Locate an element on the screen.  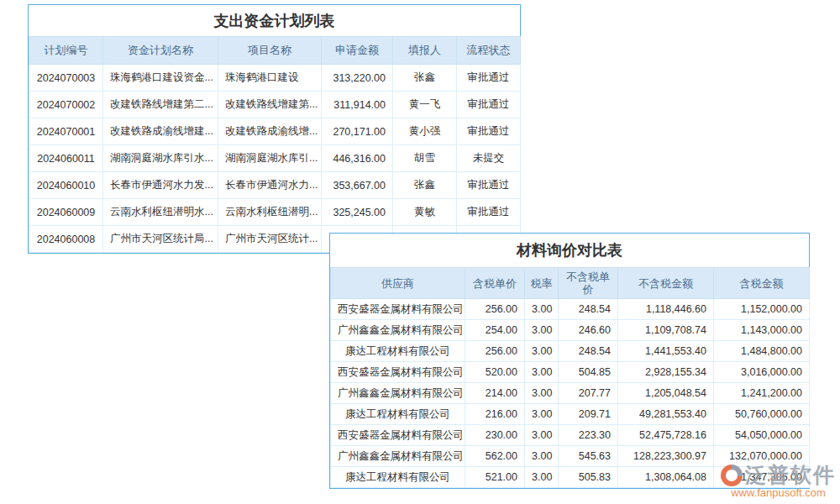
quote-table-row: 康达工程材料有限公司521.003.00505.831,308,064.081,… is located at coordinates (570, 477).